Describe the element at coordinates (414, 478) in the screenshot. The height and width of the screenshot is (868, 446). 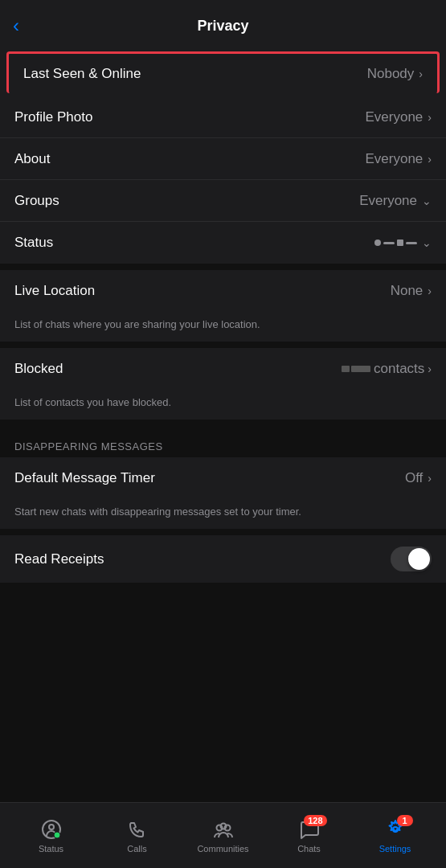
I see `default-timer-value: Off` at that location.